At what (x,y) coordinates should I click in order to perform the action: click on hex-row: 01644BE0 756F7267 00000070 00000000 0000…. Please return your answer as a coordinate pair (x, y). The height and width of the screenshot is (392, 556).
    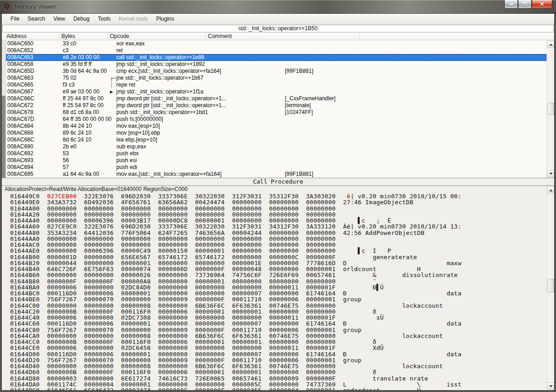
    Looking at the image, I should click on (278, 299).